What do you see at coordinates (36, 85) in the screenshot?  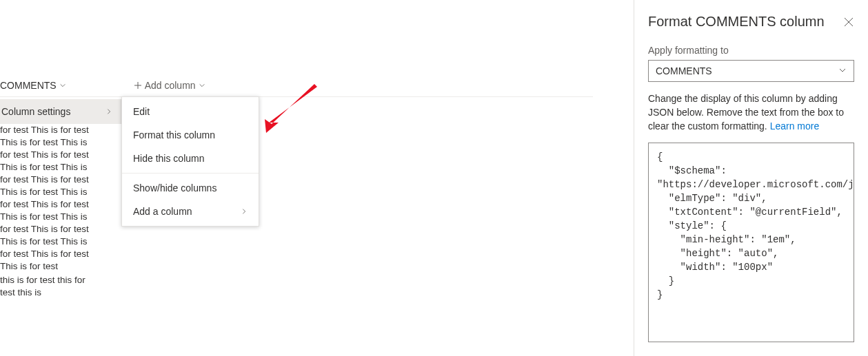 I see `column-header-comments: COMMENTS` at bounding box center [36, 85].